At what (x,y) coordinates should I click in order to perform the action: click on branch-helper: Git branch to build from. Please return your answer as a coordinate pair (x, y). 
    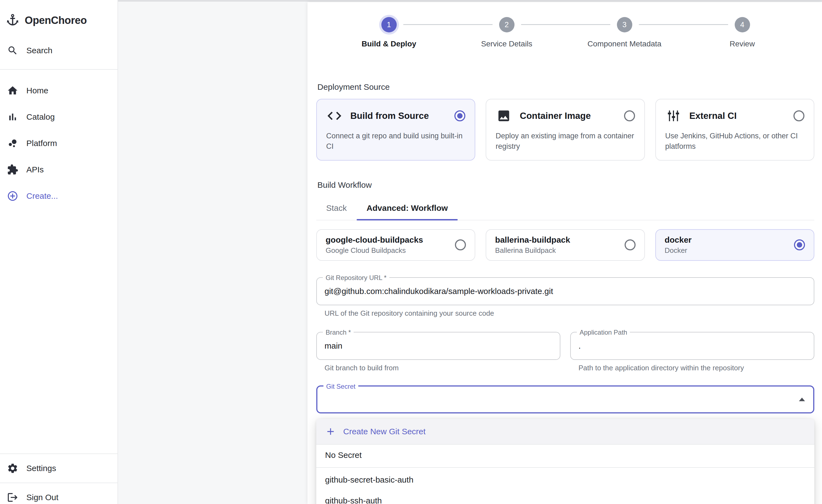
    Looking at the image, I should click on (442, 368).